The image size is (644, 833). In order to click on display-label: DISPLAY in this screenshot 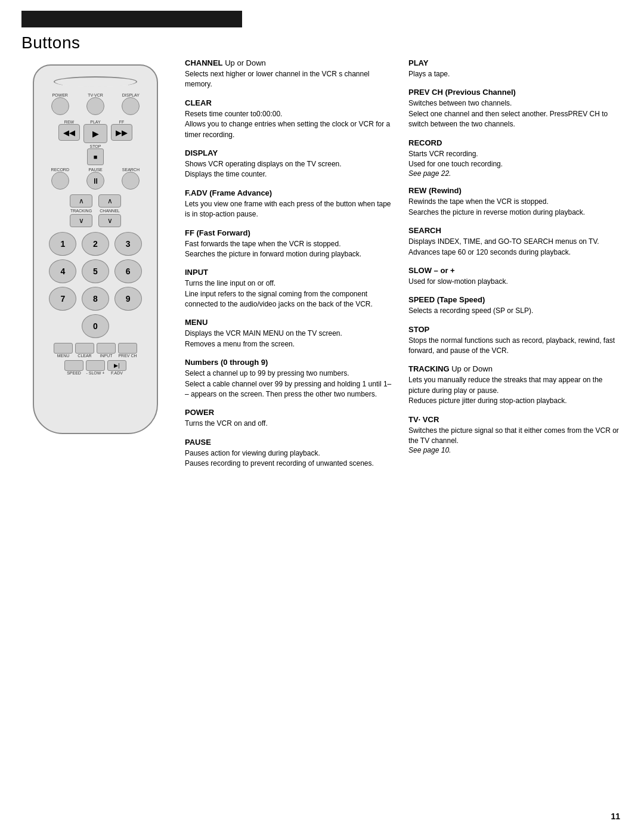, I will do `click(131, 95)`.